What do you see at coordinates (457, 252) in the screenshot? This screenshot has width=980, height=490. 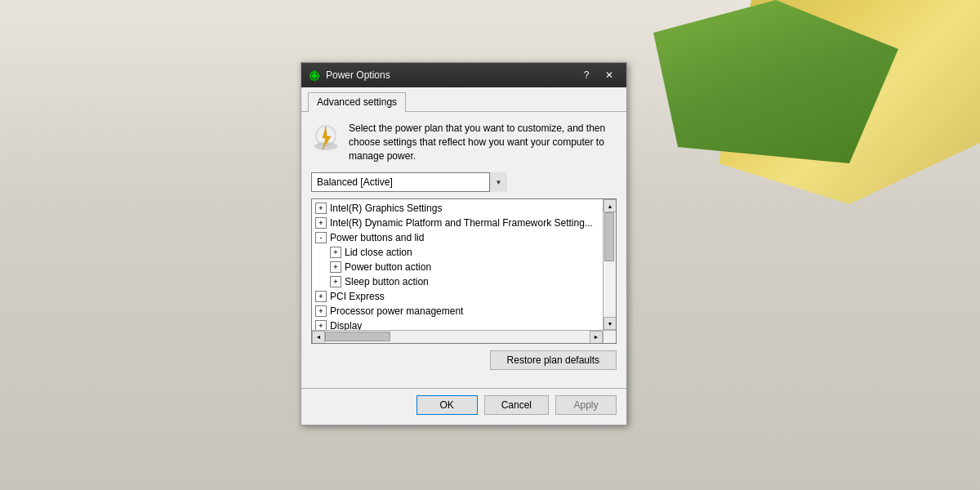 I see `tree-item-lid-close: + Lid close action` at bounding box center [457, 252].